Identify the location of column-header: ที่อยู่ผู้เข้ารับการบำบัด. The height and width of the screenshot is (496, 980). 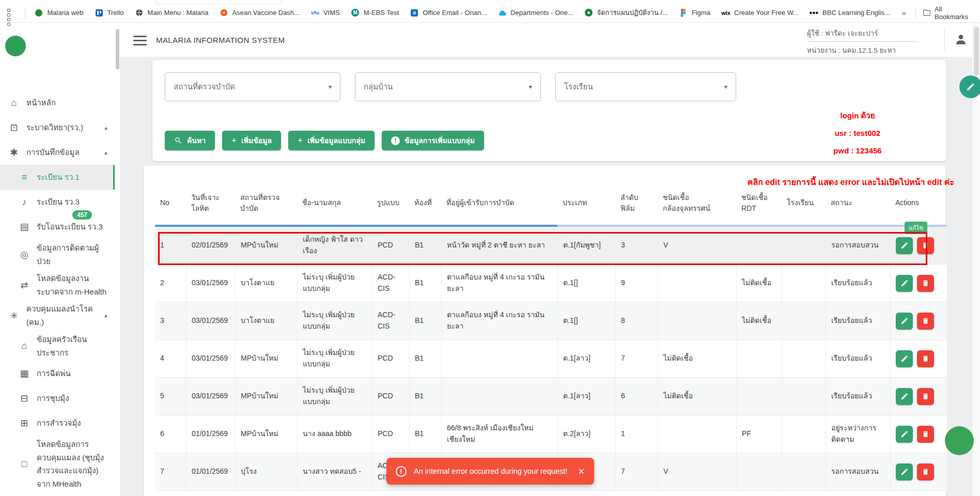
(499, 203).